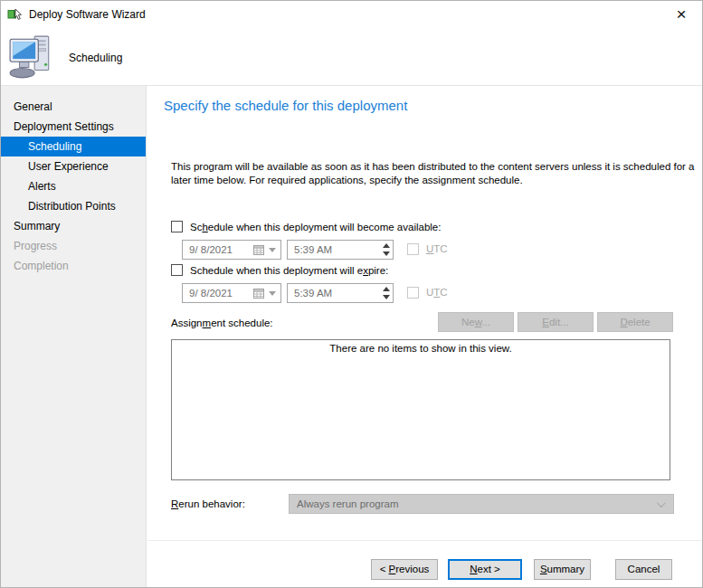 This screenshot has height=588, width=703. What do you see at coordinates (15, 14) in the screenshot?
I see `app-icon` at bounding box center [15, 14].